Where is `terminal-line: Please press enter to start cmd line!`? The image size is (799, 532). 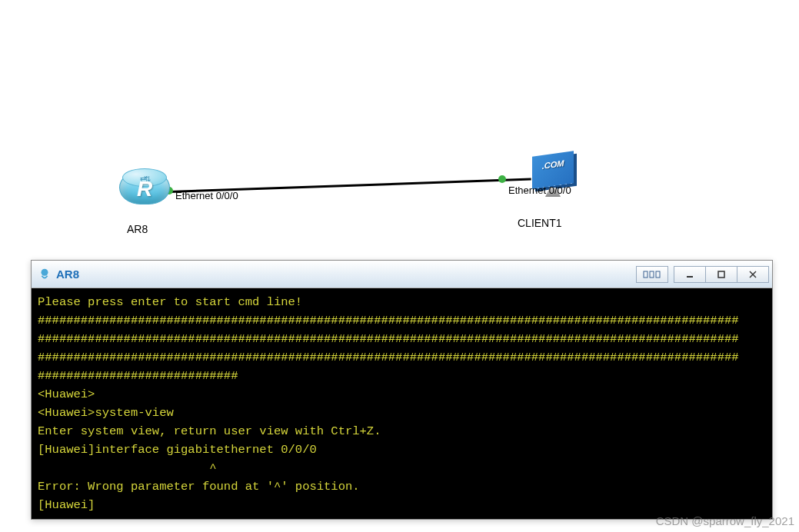
terminal-line: Please press enter to start cmd line! is located at coordinates (170, 302).